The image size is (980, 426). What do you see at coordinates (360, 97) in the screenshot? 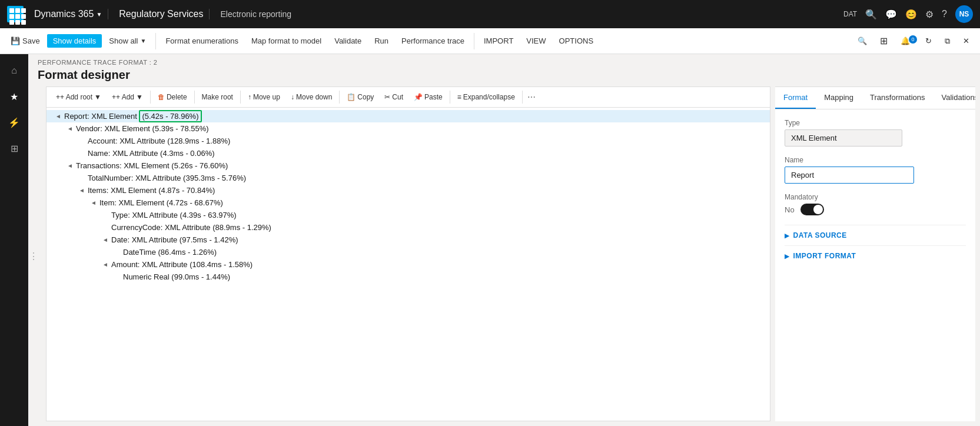
I see `copy-button: 📋 Copy` at bounding box center [360, 97].